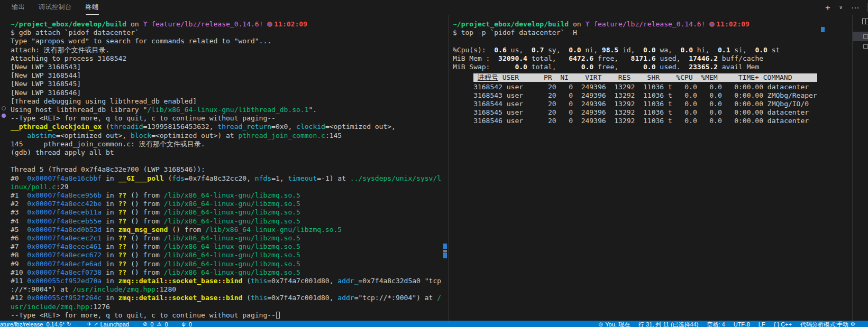 The width and height of the screenshot is (868, 327). I want to click on terminal-line: #4 0x00007f4a8eceb55e in ?? () from /lib…, so click(156, 221).